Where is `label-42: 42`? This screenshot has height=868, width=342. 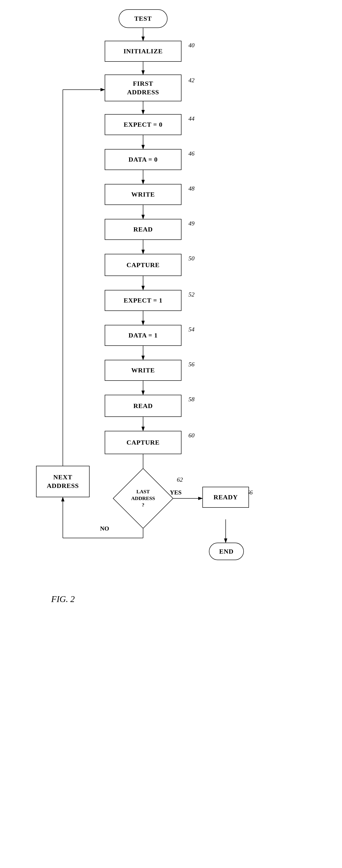
label-42: 42 is located at coordinates (192, 80).